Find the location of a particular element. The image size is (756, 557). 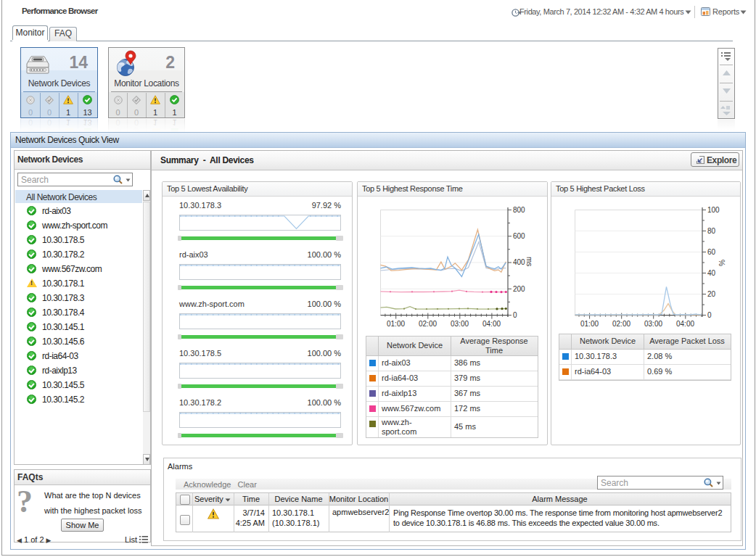

svg-text: 400 is located at coordinates (519, 263).